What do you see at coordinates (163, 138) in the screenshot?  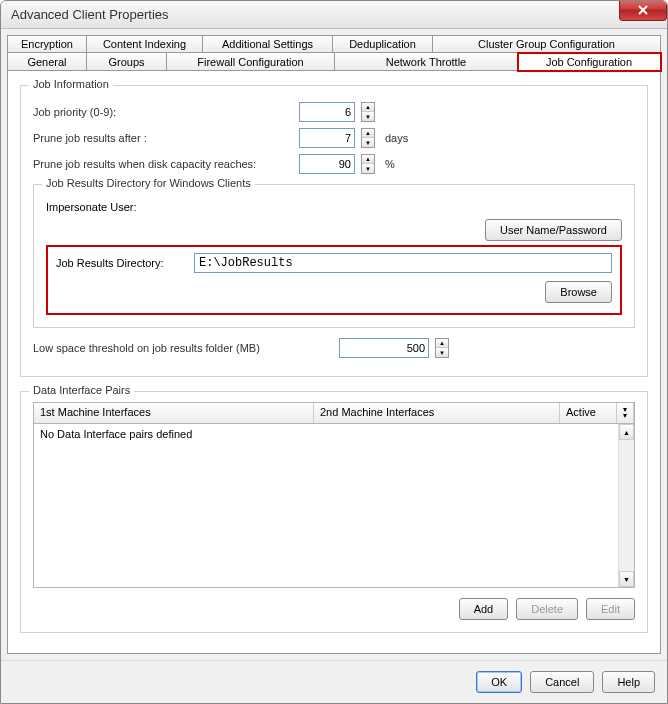 I see `prune-after-label: Prune job results after :` at bounding box center [163, 138].